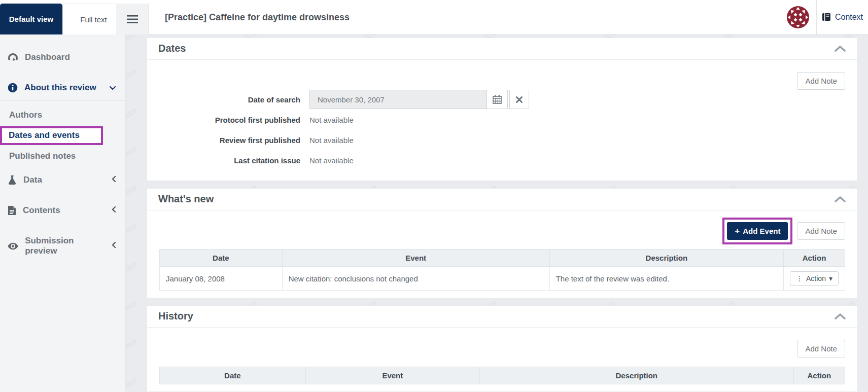 Image resolution: width=868 pixels, height=392 pixels. Describe the element at coordinates (63, 180) in the screenshot. I see `sidebar-item-data: Data` at that location.